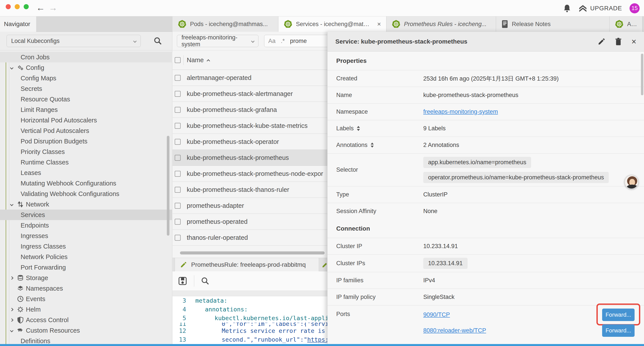 The width and height of the screenshot is (644, 346). What do you see at coordinates (250, 222) in the screenshot?
I see `table-row: prometheus-operated` at bounding box center [250, 222].